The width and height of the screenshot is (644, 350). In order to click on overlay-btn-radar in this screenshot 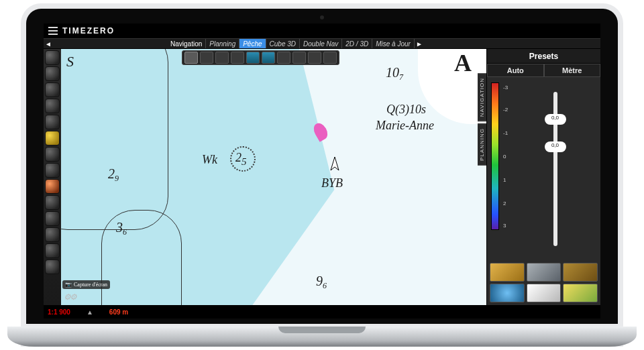, I will do `click(268, 58)`.